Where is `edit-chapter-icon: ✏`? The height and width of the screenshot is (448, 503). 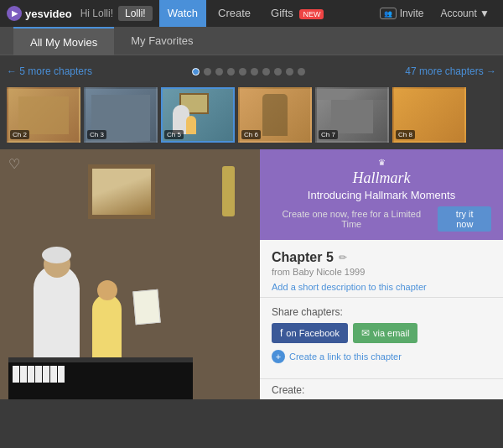 edit-chapter-icon: ✏ is located at coordinates (343, 258).